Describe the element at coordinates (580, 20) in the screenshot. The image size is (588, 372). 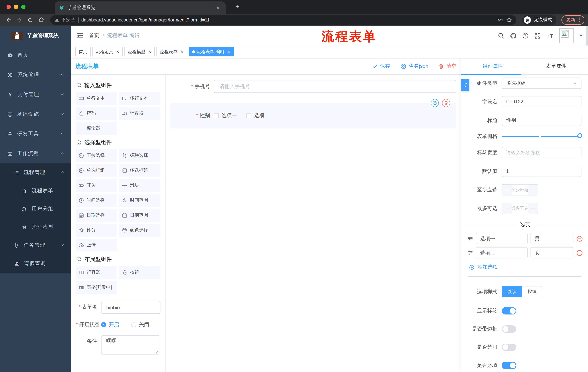
I see `browser-menu-icon` at that location.